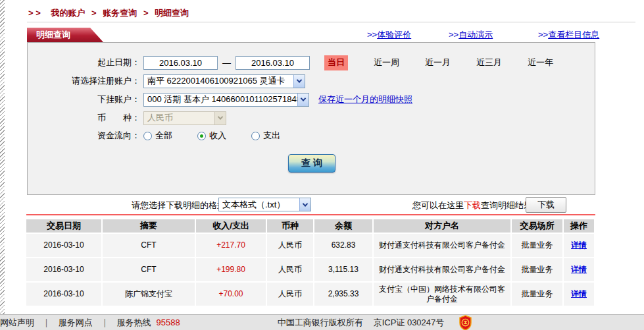 This screenshot has height=330, width=644. I want to click on radio-flow-expense: 支出, so click(266, 136).